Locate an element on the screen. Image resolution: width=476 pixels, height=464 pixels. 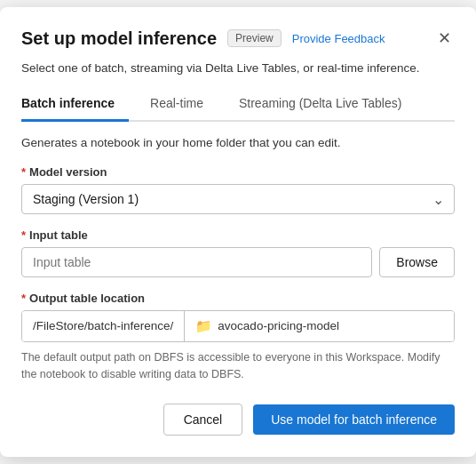
input-table-field: * Input table Browse is located at coordinates (238, 252).